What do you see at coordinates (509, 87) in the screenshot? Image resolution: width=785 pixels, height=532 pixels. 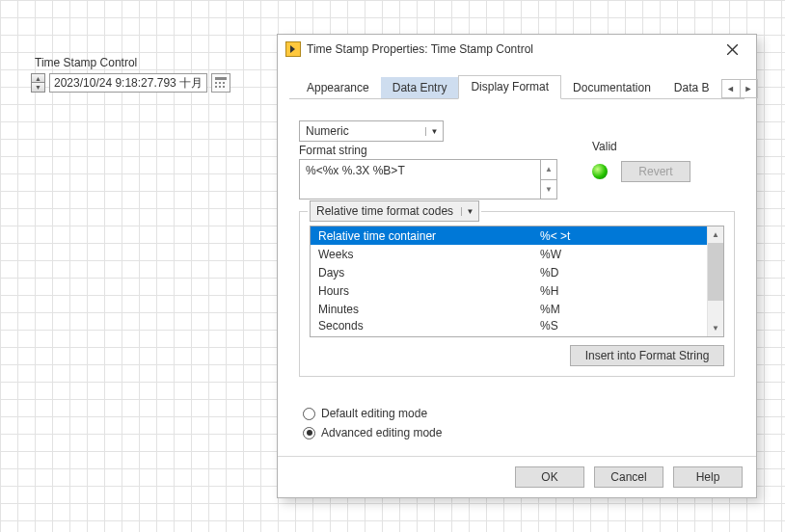 I see `tab-display-format: Display Format` at bounding box center [509, 87].